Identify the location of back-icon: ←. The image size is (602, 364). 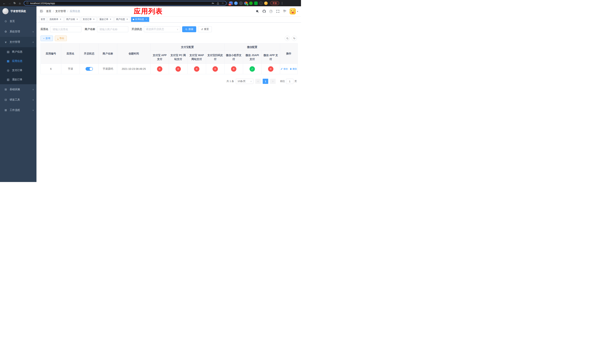
(4, 3).